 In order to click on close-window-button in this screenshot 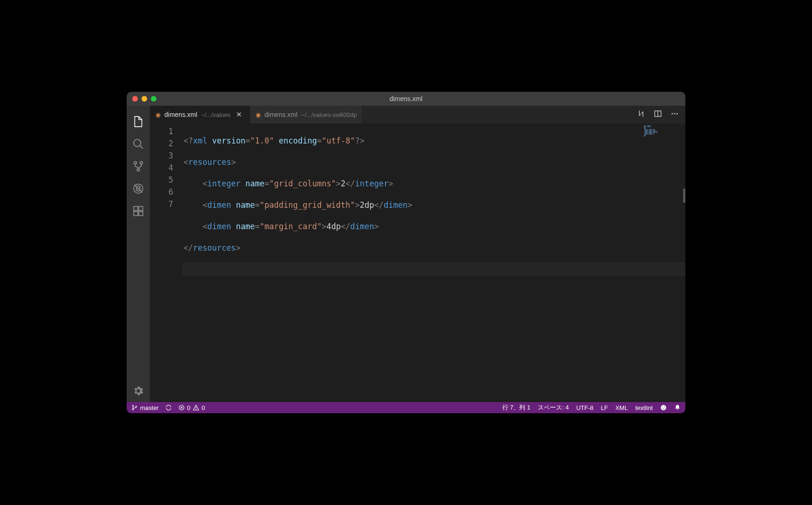, I will do `click(135, 99)`.